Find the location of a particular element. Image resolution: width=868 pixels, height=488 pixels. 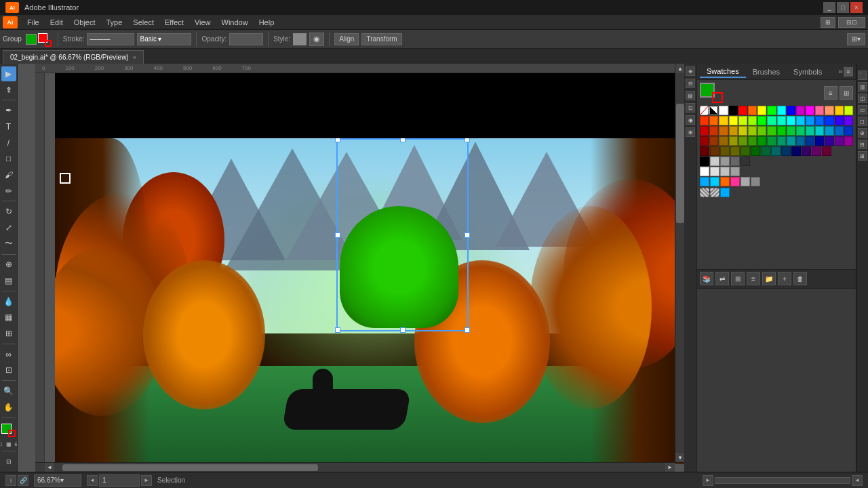

vertical-scrollbar: ▲ ▼ is located at coordinates (679, 263).